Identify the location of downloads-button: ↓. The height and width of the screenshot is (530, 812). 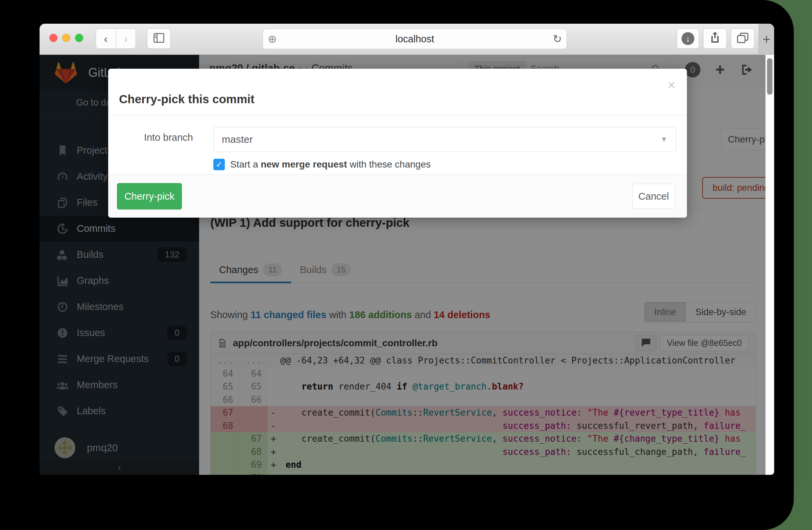
(688, 39).